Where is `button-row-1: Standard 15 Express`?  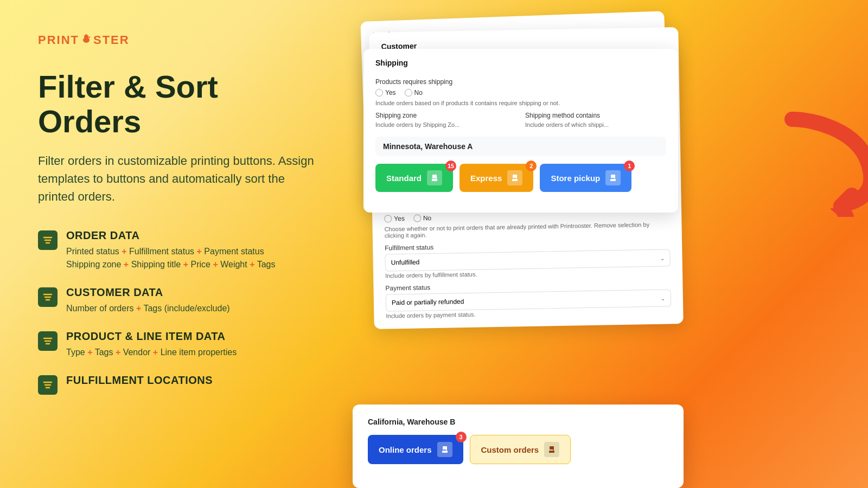
button-row-1: Standard 15 Express is located at coordinates (521, 178).